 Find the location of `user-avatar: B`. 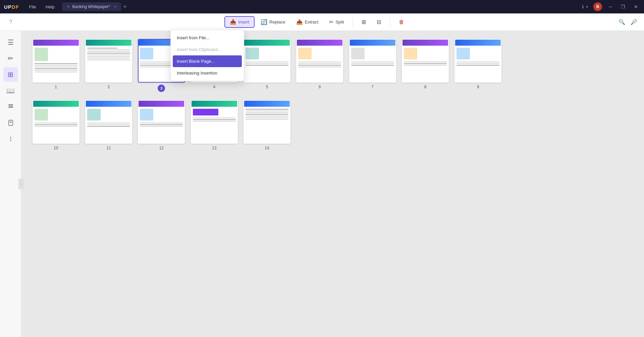

user-avatar: B is located at coordinates (598, 7).